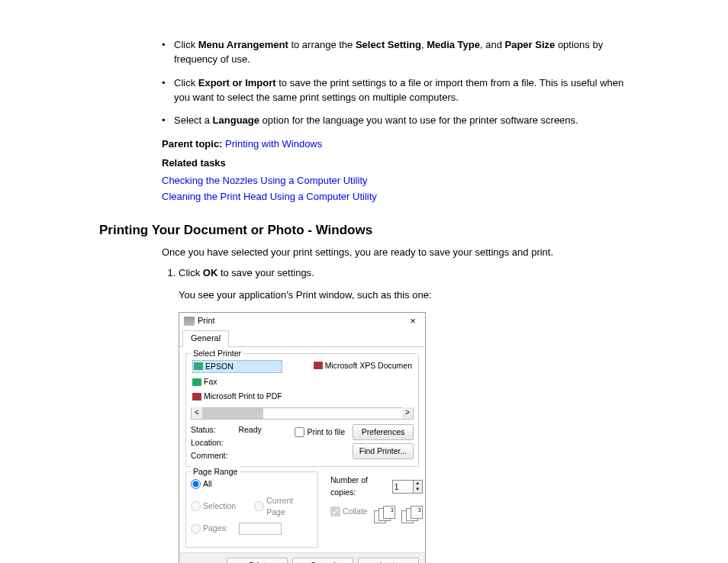 This screenshot has height=563, width=728. What do you see at coordinates (250, 430) in the screenshot?
I see `status-value: Ready` at bounding box center [250, 430].